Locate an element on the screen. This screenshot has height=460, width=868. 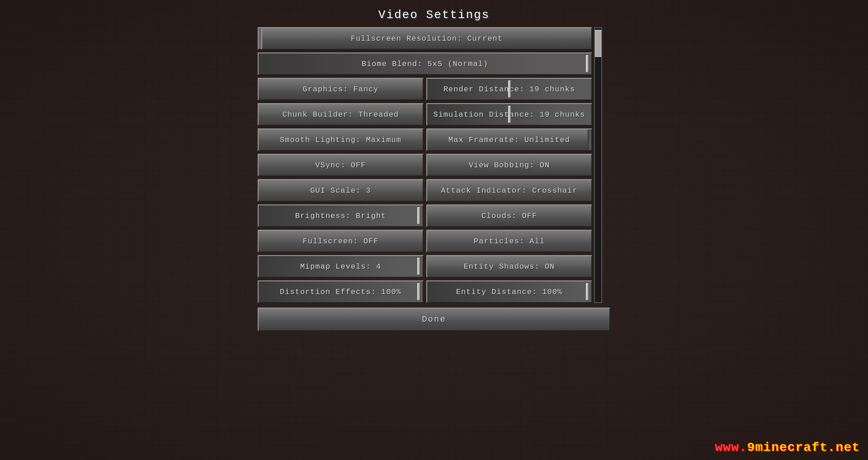
mipmap-entityshadows-row: Mipmap Levels: 4 Entity Shadows: ON is located at coordinates (425, 266).